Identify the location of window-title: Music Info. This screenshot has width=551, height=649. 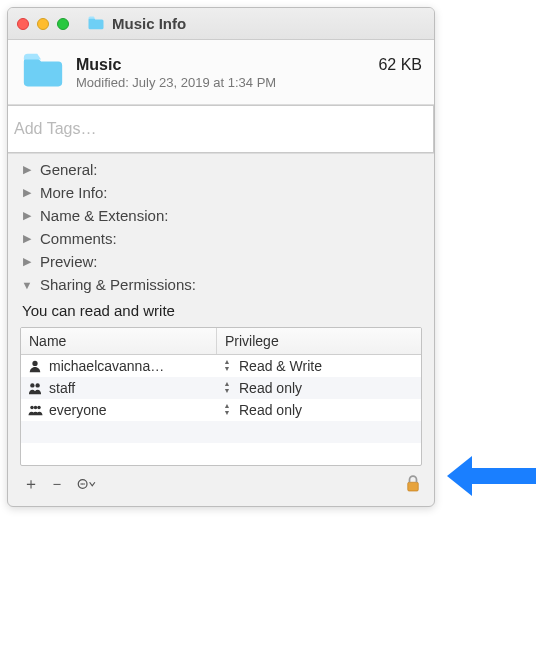
(149, 24).